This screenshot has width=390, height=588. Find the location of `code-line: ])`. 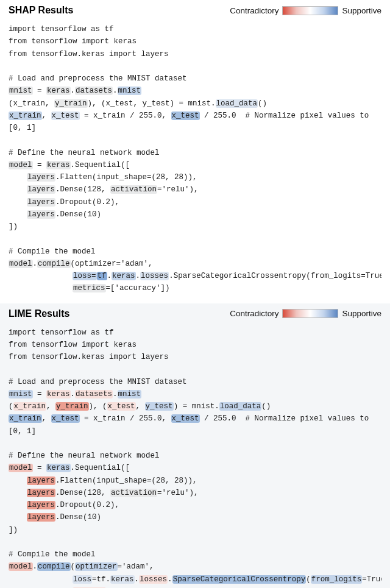

code-line: ]) is located at coordinates (195, 530).